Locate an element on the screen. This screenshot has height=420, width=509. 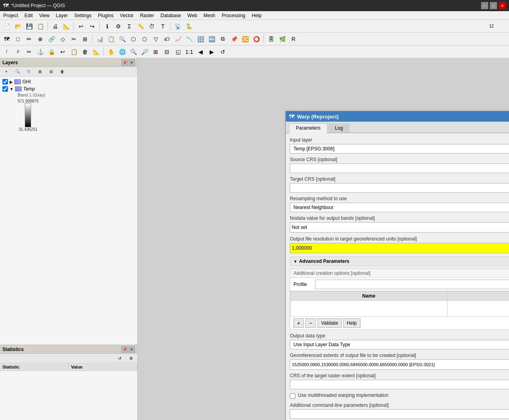
tb3-zoom-out: 🔎 is located at coordinates (145, 52).